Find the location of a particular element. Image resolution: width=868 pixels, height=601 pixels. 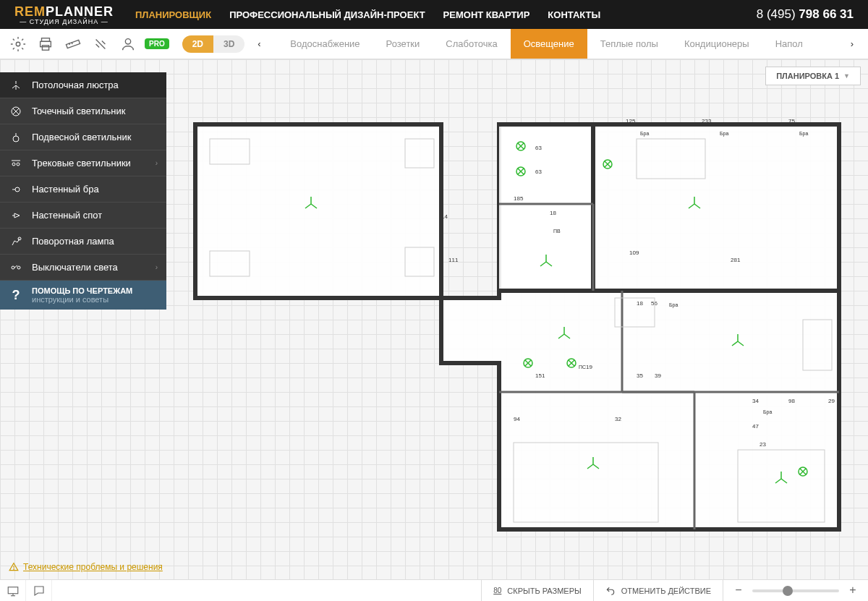

svg-text: 35 is located at coordinates (639, 376).